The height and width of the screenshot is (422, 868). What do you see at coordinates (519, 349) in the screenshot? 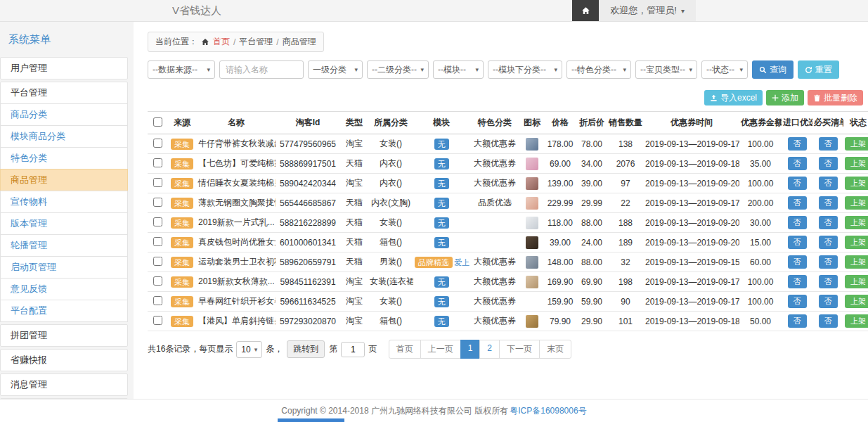
I see `page-nav-link: 下一页` at bounding box center [519, 349].